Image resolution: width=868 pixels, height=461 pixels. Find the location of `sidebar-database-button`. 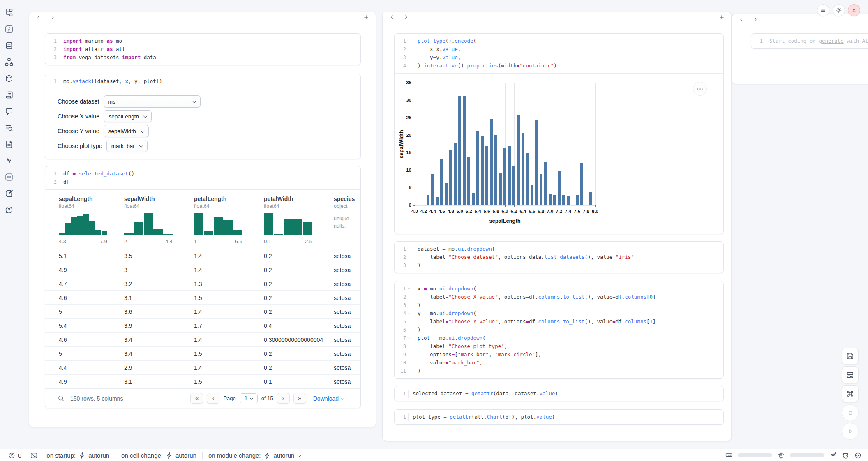

sidebar-database-button is located at coordinates (9, 46).